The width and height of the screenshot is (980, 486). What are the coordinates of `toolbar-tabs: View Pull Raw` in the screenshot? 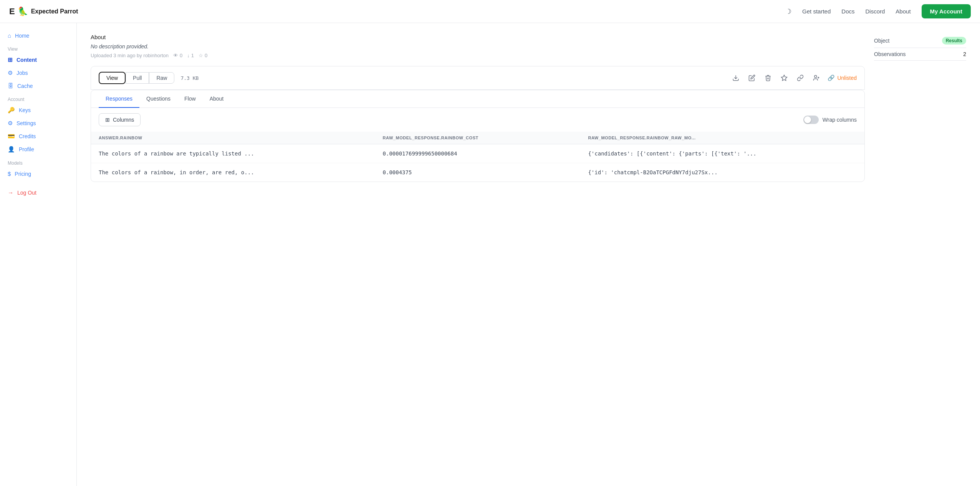 It's located at (137, 78).